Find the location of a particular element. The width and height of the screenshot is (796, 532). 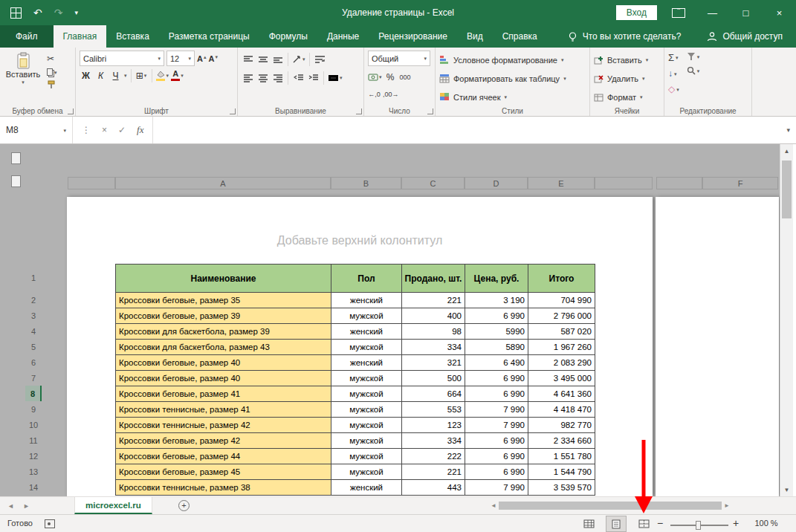

horizontal-scrollbar: ◄ ► is located at coordinates (618, 505).